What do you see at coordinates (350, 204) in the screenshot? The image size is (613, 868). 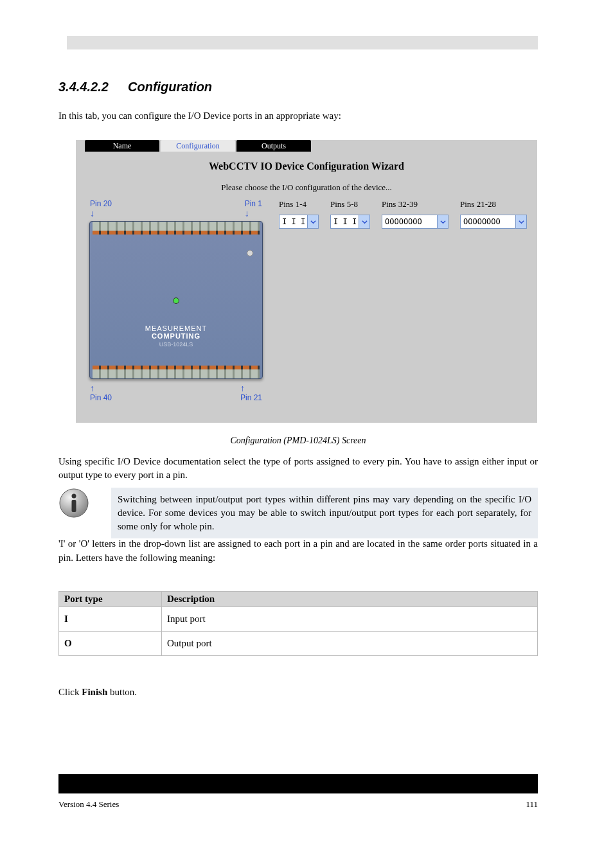 I see `pins-5-8-label: Pins 5-8` at bounding box center [350, 204].